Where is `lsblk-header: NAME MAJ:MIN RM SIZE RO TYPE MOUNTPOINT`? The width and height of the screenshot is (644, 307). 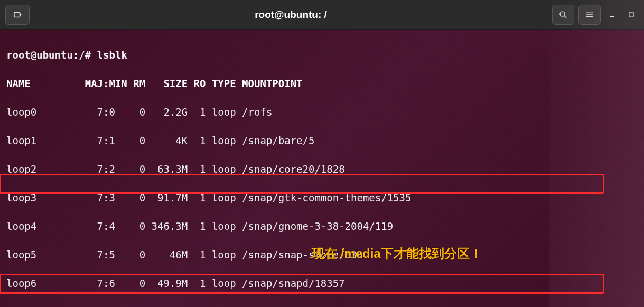
lsblk-header: NAME MAJ:MIN RM SIZE RO TYPE MOUNTPOINT is located at coordinates (322, 83).